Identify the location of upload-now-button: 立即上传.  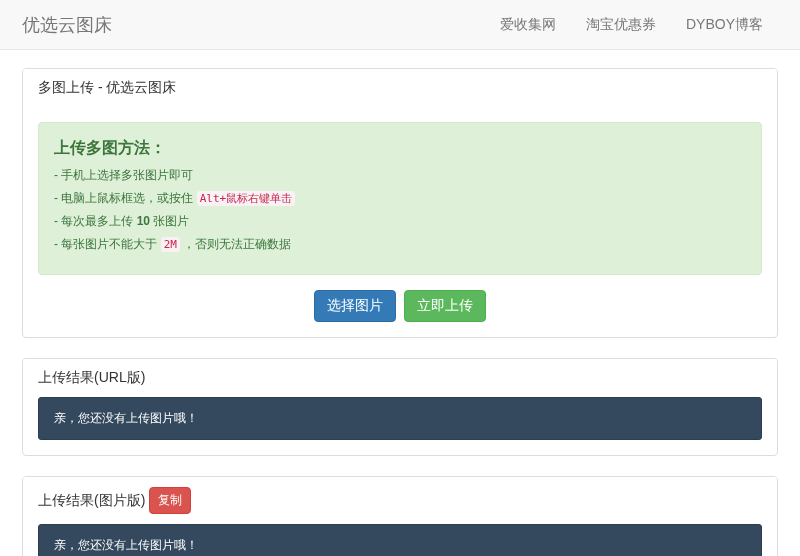
(445, 306).